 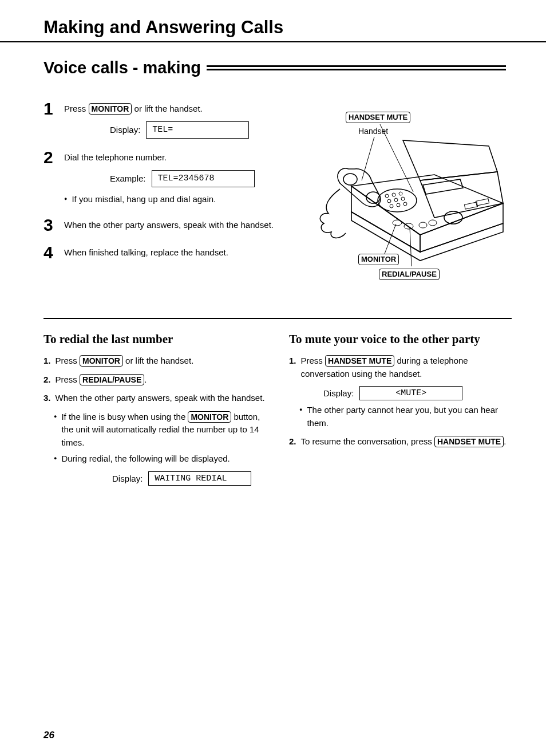 I want to click on bullet: The other party cannot hear you, but you…, so click(x=405, y=417).